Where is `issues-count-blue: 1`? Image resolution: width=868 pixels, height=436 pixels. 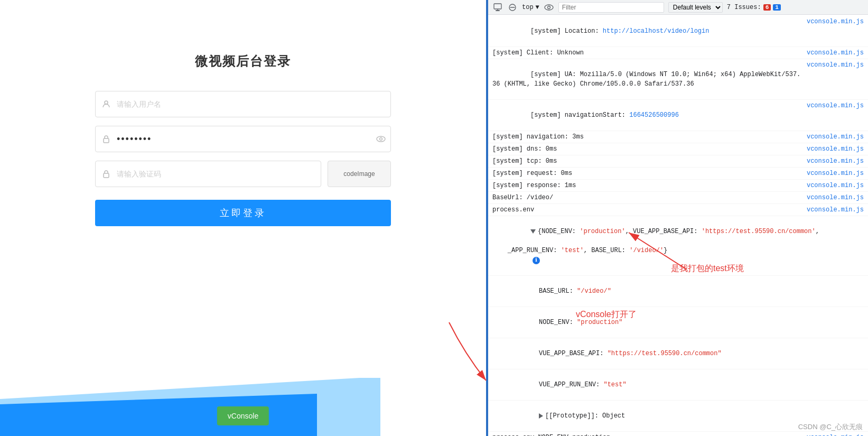
issues-count-blue: 1 is located at coordinates (777, 7).